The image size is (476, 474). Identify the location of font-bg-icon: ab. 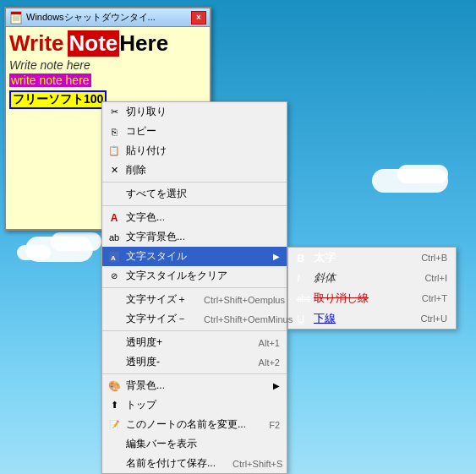
(114, 237).